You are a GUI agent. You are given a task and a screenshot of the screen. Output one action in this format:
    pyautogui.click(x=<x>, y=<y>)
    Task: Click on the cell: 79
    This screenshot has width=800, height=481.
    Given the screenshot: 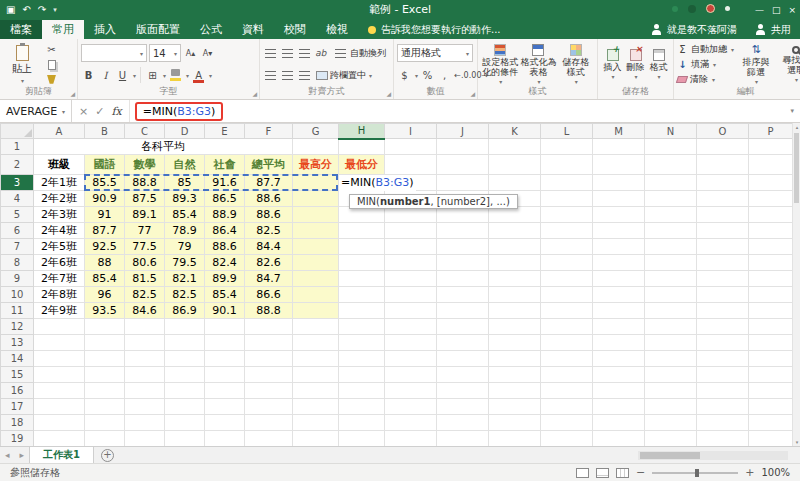 What is the action you would take?
    pyautogui.click(x=185, y=247)
    